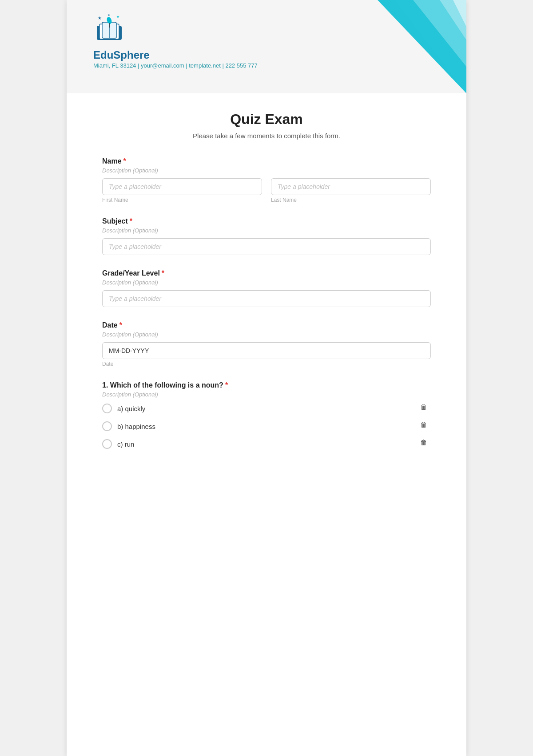 The image size is (533, 756). What do you see at coordinates (266, 236) in the screenshot?
I see `subject-field-section: Subject* Description (Optional)` at bounding box center [266, 236].